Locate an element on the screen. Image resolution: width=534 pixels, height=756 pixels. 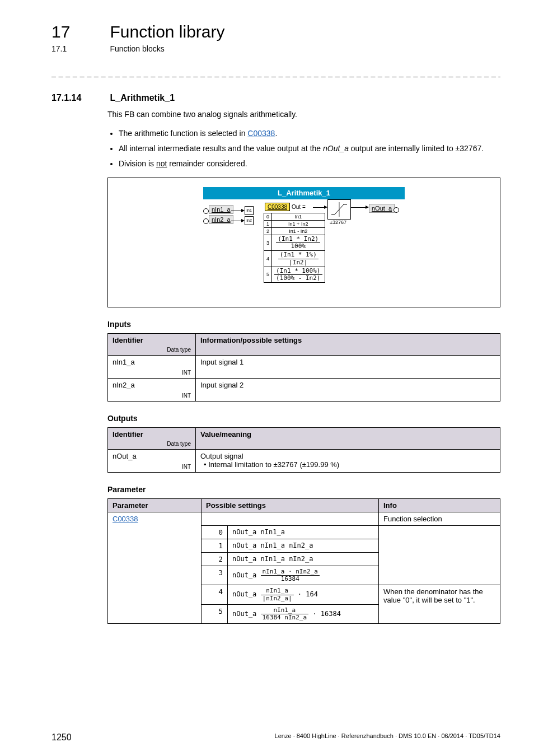
subsection-number: 17.1.14 is located at coordinates (79, 98).